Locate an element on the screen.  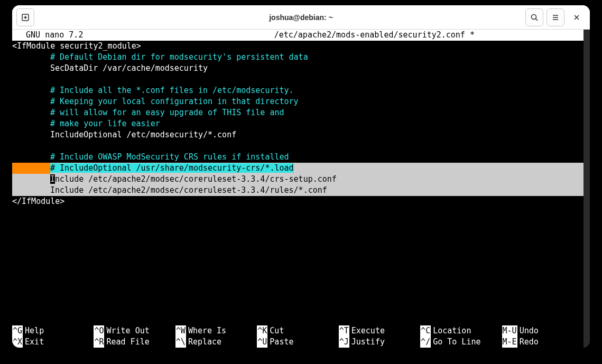
shortcut-justify: ^JJustify is located at coordinates (379, 342).